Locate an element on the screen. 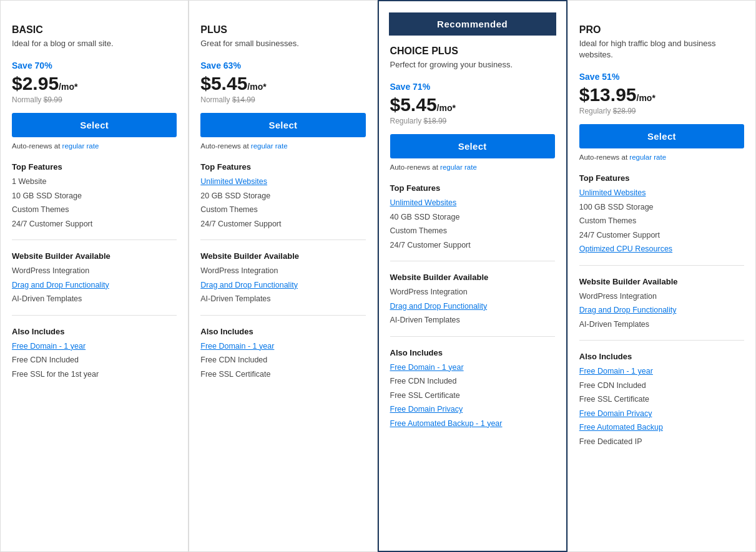  feature-item: Optimized CPU Resources is located at coordinates (662, 249).